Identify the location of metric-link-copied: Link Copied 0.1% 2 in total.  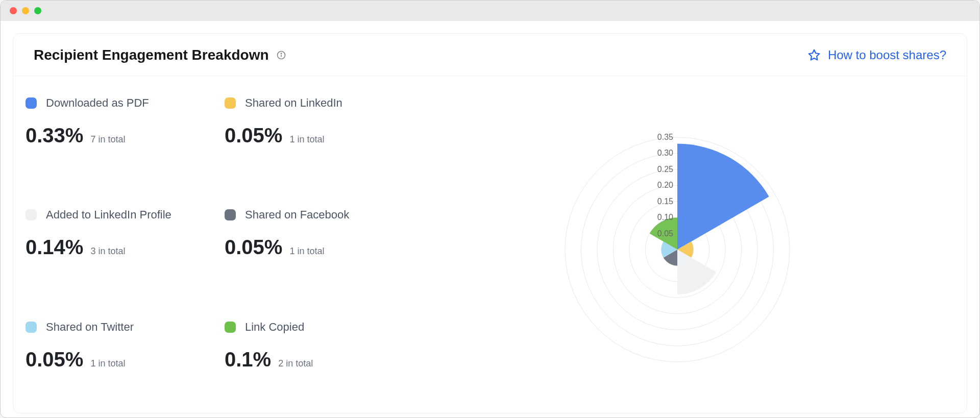
(316, 361).